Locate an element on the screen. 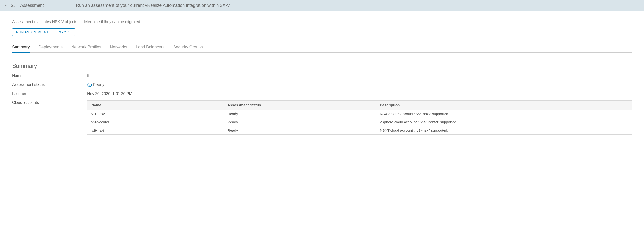 The width and height of the screenshot is (644, 242). table-row: v2t-nsxt Ready NSXT cloud account : 'v2t… is located at coordinates (360, 130).